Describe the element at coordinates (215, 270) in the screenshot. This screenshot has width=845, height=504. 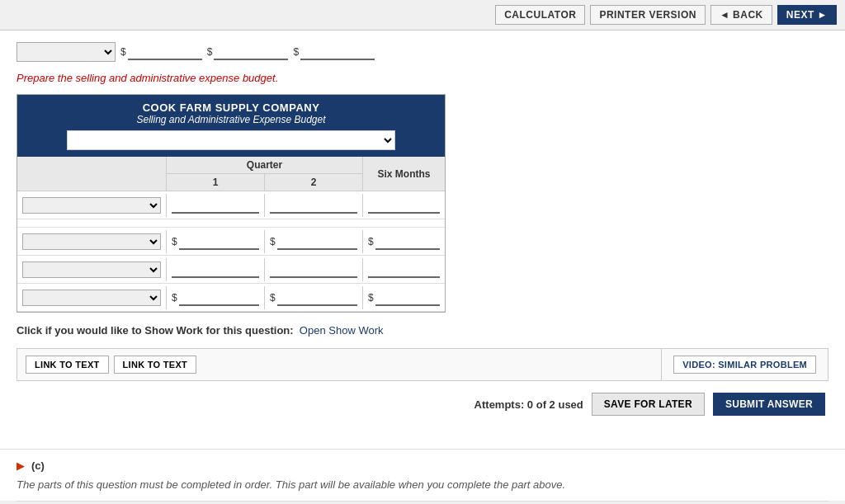
I see `row-3-q1` at that location.